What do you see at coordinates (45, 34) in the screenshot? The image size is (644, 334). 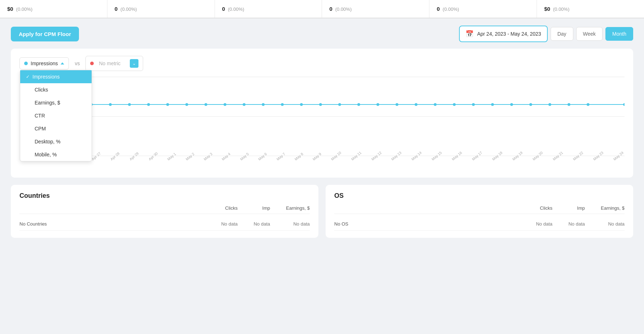 I see `apply-cpm-floor-button: Apply for CPM Floor` at bounding box center [45, 34].